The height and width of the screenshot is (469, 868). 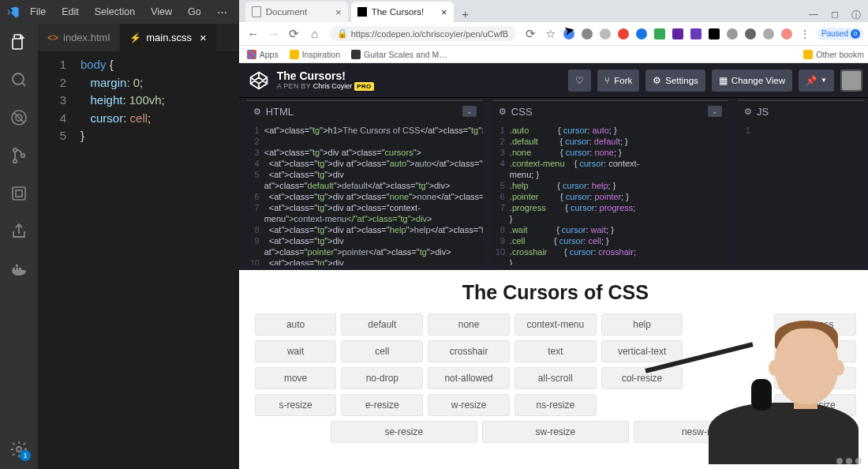 What do you see at coordinates (642, 378) in the screenshot?
I see `cursor-cell-col-resize: col-resize` at bounding box center [642, 378].